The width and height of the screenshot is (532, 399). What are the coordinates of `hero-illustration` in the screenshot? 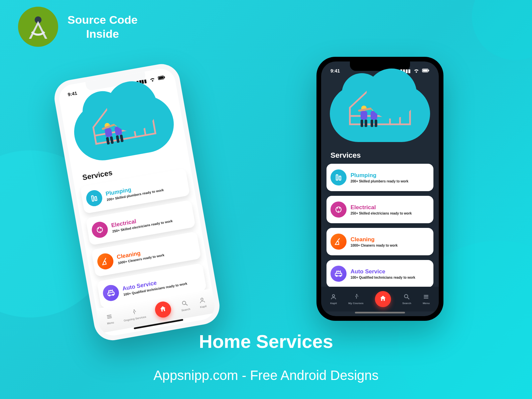 It's located at (380, 114).